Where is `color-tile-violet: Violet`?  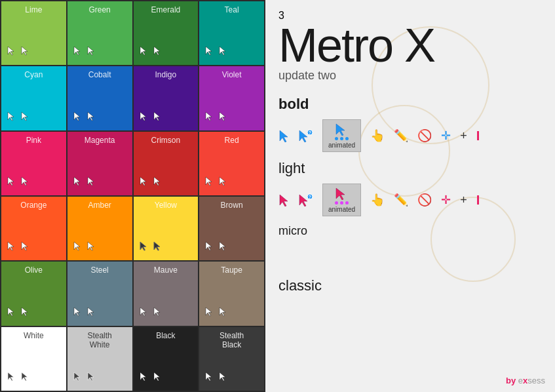
color-tile-violet: Violet is located at coordinates (232, 98).